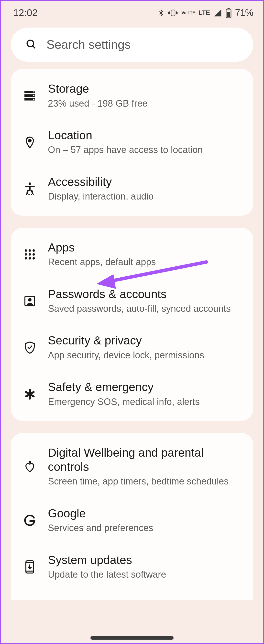  What do you see at coordinates (146, 182) in the screenshot?
I see `row-title: Accessibility` at bounding box center [146, 182].